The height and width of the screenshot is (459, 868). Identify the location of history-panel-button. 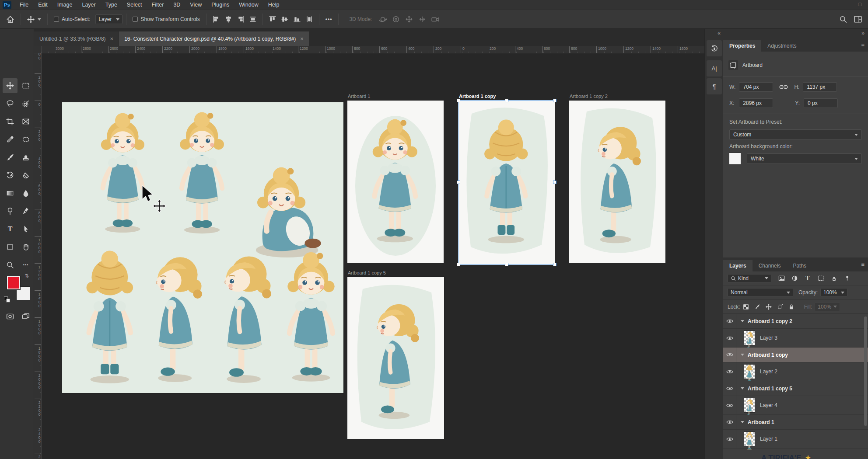
(714, 48).